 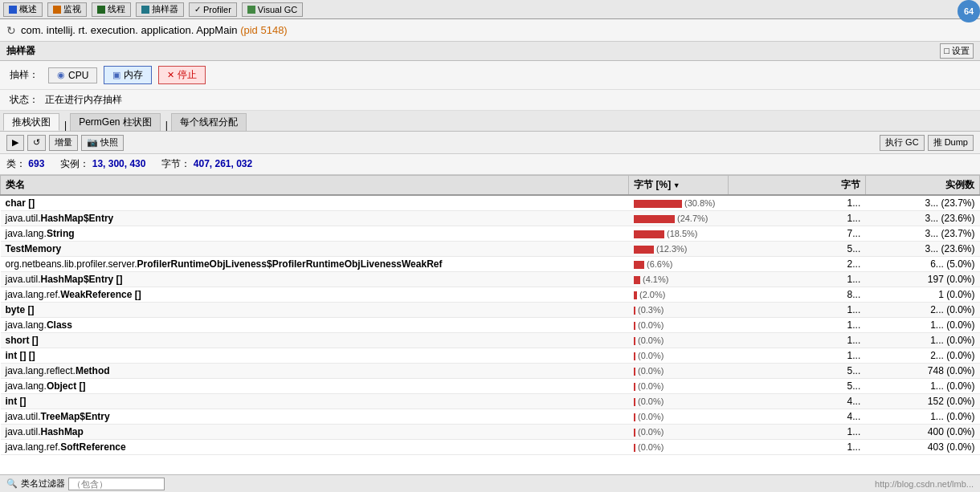 I want to click on table-row: java.util.HashMap (0.0%)1...400 (0.0%), so click(x=490, y=432).